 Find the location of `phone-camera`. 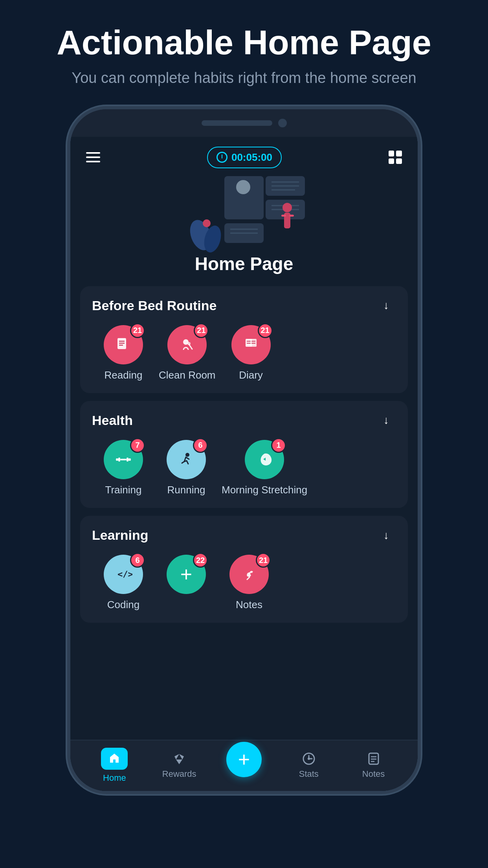

phone-camera is located at coordinates (283, 123).